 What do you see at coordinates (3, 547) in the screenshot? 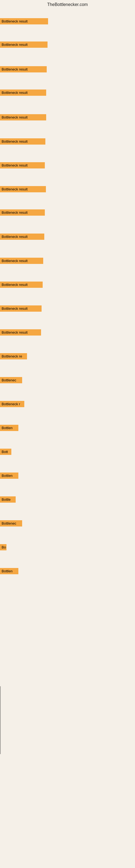
I see `bottleneck-result-item: Bo` at bounding box center [3, 547].